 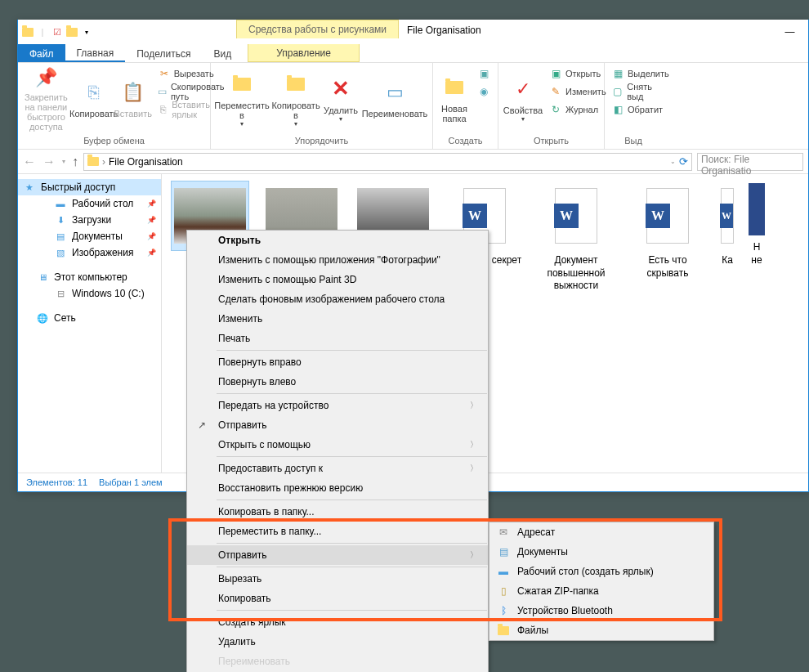 I want to click on sendto-desktop: ▬Рабочий стол (создать ярлык), so click(x=601, y=571).